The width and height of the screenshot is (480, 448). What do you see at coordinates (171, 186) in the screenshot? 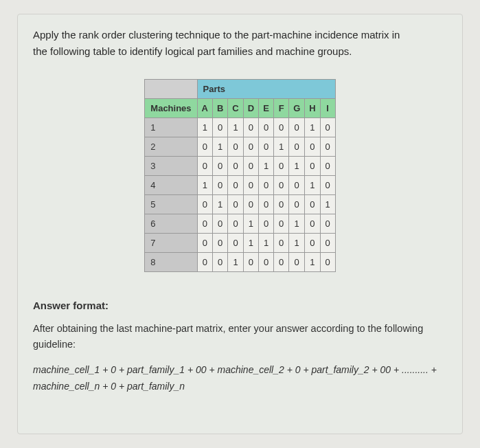
I see `machine-row-label: 4` at bounding box center [171, 186].